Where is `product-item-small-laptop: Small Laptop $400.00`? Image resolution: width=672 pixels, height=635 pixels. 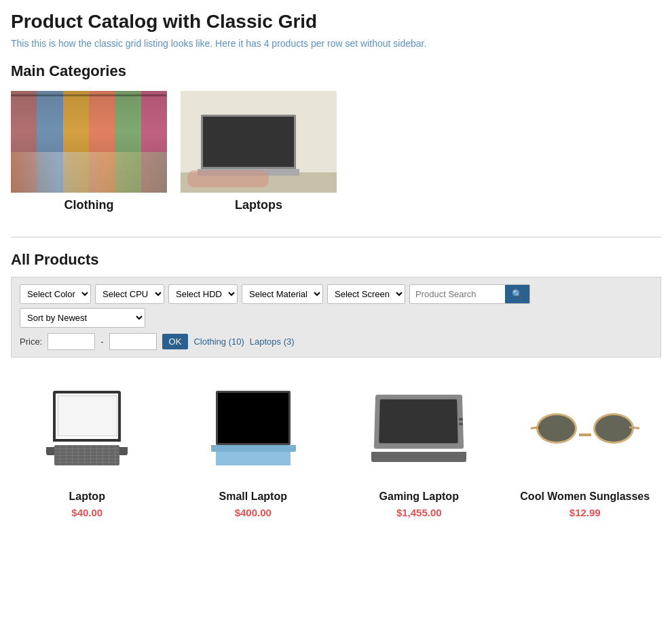
product-item-small-laptop: Small Laptop $400.00 is located at coordinates (254, 446).